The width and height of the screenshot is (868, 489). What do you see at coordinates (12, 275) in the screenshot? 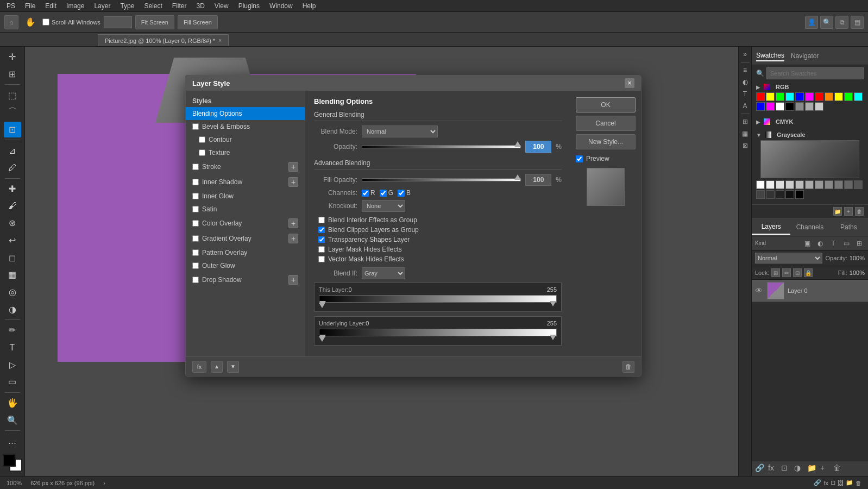
I see `gradient-tool: ▦` at bounding box center [12, 275].